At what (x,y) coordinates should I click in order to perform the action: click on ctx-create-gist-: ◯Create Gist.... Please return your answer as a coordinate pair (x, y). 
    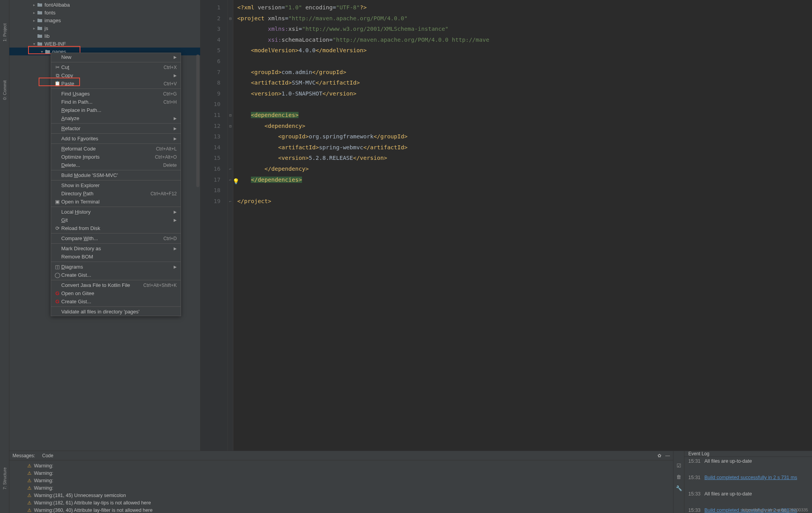
    Looking at the image, I should click on (116, 275).